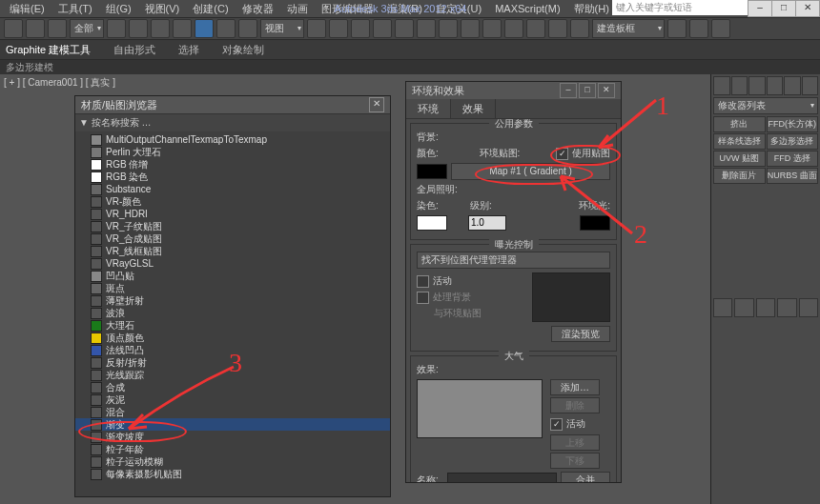 The image size is (820, 504). I want to click on angle-snap-button, so click(382, 29).